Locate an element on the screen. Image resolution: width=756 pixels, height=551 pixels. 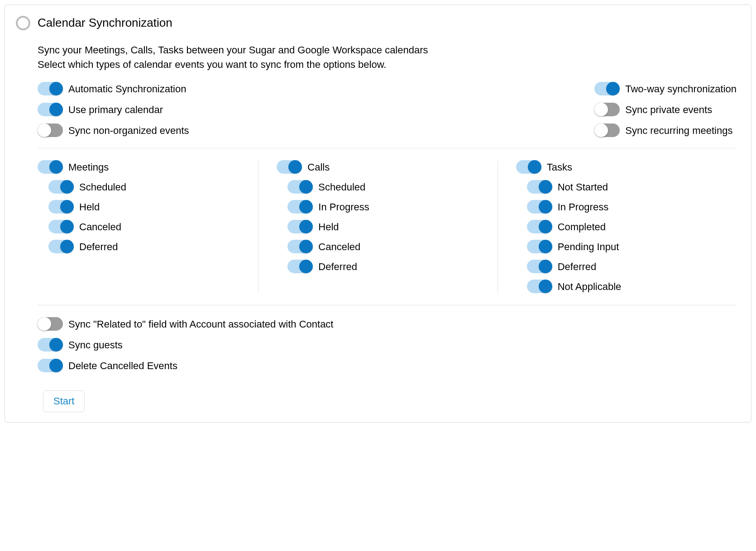
toggle-label-meetings-scheduled: Scheduled is located at coordinates (103, 187).